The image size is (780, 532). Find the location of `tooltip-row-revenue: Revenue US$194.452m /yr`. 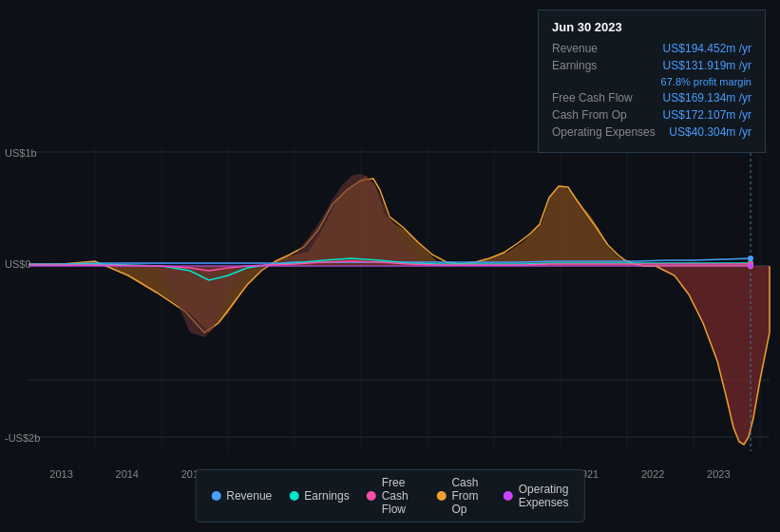

tooltip-row-revenue: Revenue US$194.452m /yr is located at coordinates (652, 48).